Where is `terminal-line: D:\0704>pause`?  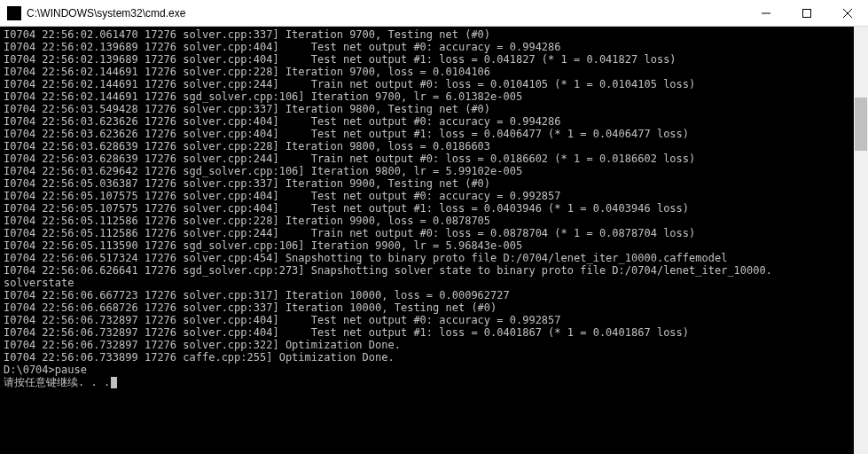
terminal-line: D:\0704>pause is located at coordinates (434, 370).